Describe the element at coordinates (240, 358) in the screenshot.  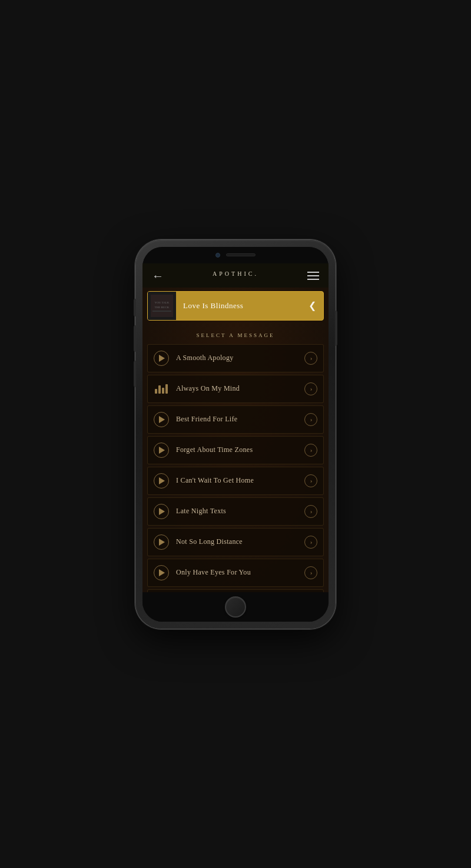
I see `song-title: A Smooth Apology` at that location.